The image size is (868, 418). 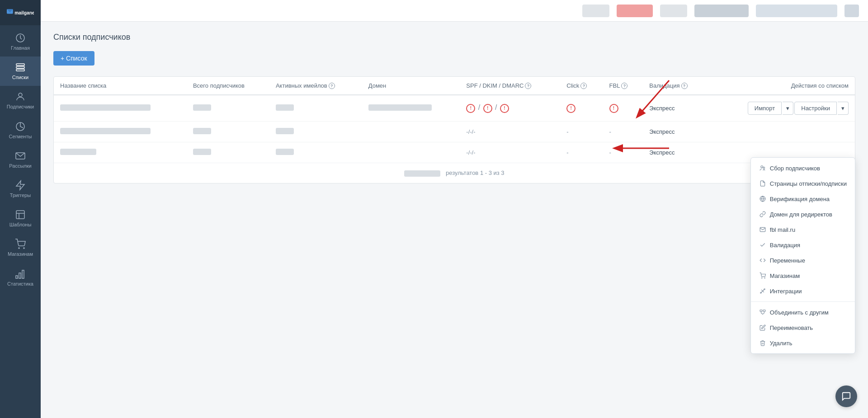 I want to click on sidebar-item-label-shops: Магазинам, so click(x=20, y=254).